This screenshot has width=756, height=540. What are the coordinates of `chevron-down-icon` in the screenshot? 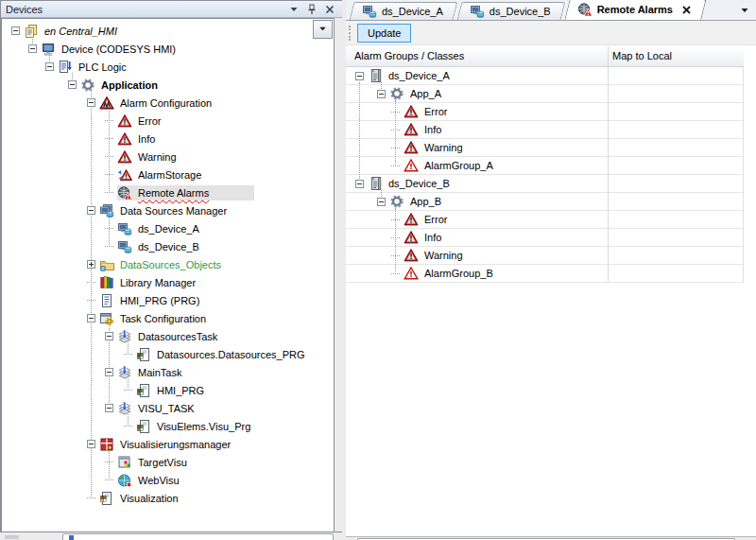 It's located at (323, 30).